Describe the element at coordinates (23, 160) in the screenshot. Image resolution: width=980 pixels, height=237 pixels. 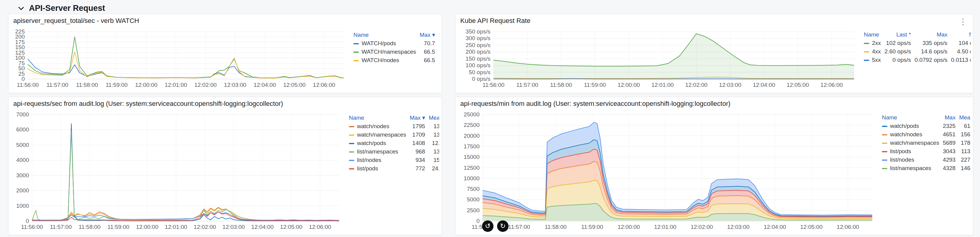
I see `svg-text: 4000` at that location.